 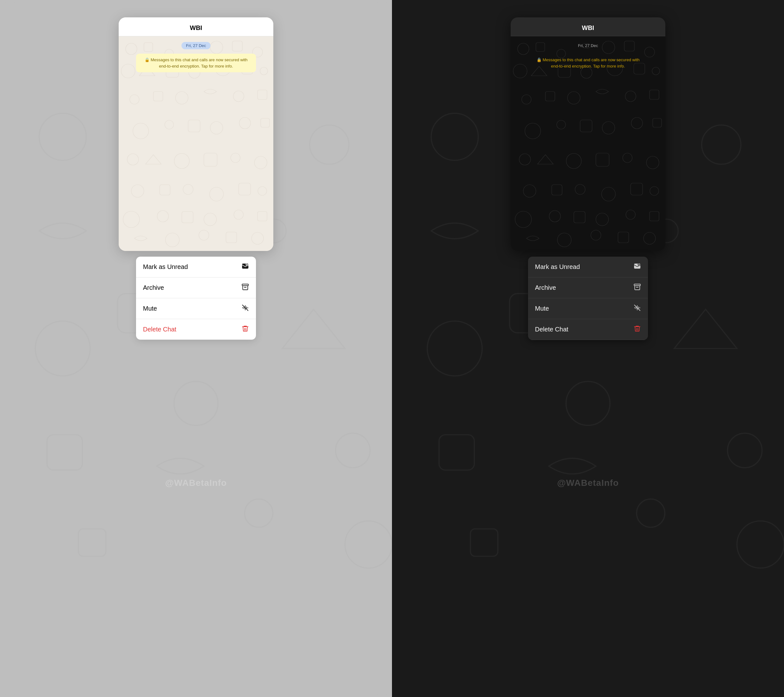 I want to click on left-context-menu: Mark as Unread Archive, so click(x=196, y=298).